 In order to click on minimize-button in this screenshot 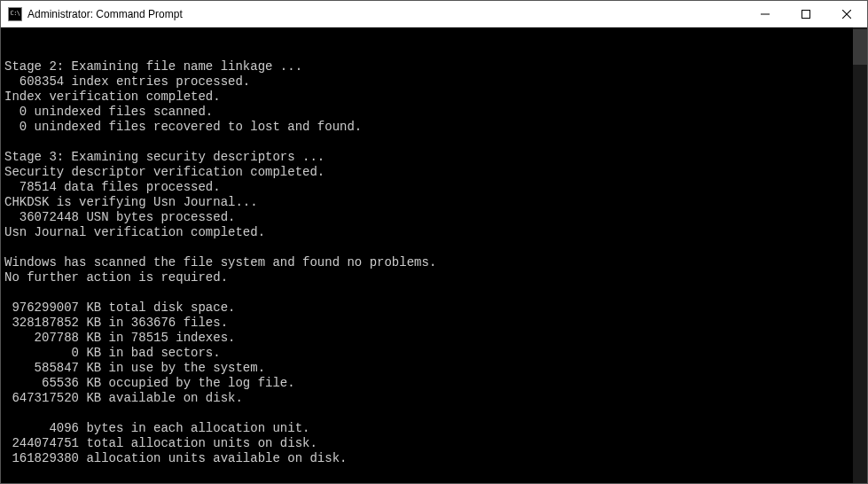, I will do `click(765, 14)`.